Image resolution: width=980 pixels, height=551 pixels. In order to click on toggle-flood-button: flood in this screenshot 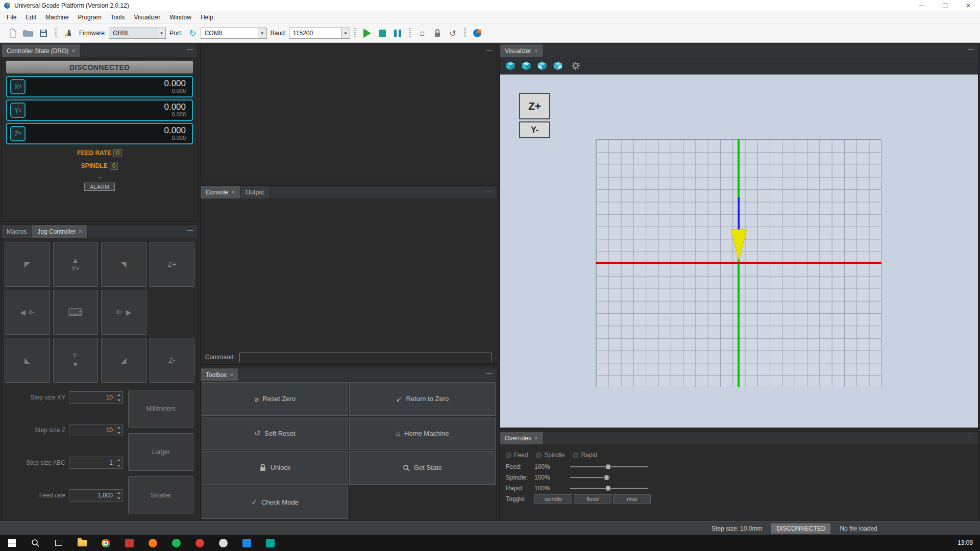, I will do `click(593, 499)`.